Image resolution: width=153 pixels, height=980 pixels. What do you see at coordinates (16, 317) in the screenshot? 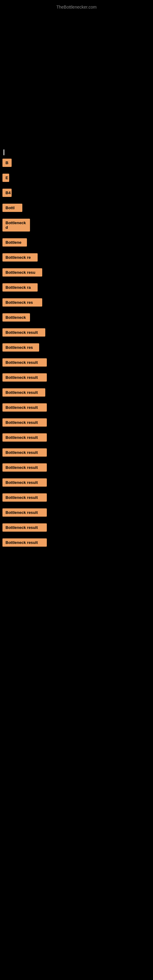
I see `bottleneck-item: Bottleneck` at bounding box center [16, 317].